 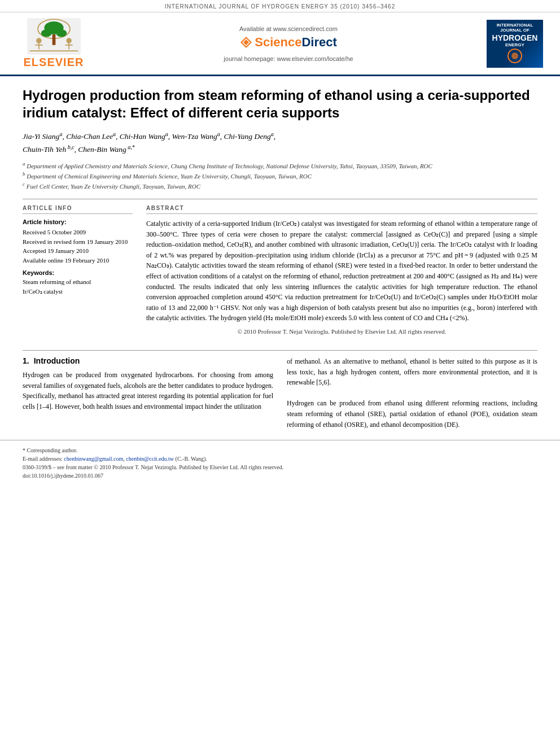 I want to click on intro-left-text: Hydrogen can be produced from oxygenated…, so click(x=148, y=391).